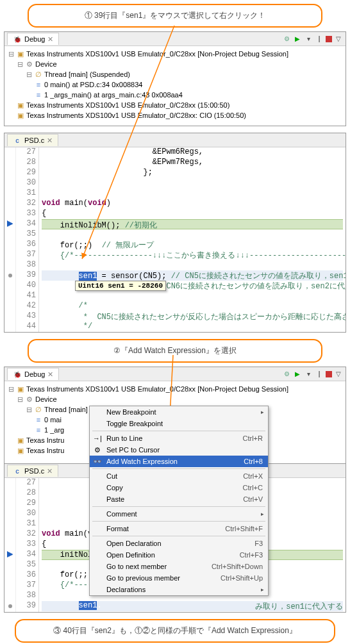 The height and width of the screenshot is (644, 350). What do you see at coordinates (121, 286) in the screenshot?
I see `hover-tooltip: Uint16 sen1 = -28260` at bounding box center [121, 286].